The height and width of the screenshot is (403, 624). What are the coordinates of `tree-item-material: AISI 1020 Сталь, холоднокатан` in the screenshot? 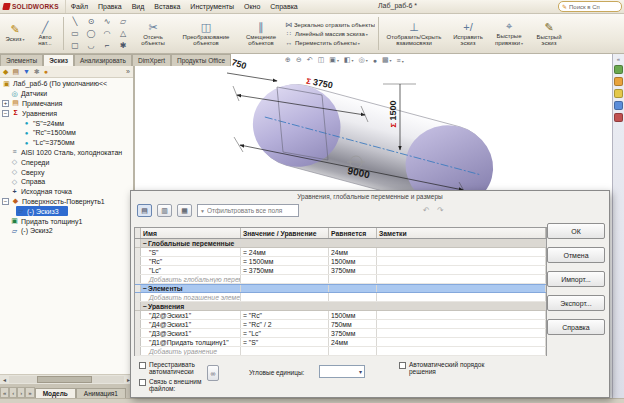 It's located at (66, 153).